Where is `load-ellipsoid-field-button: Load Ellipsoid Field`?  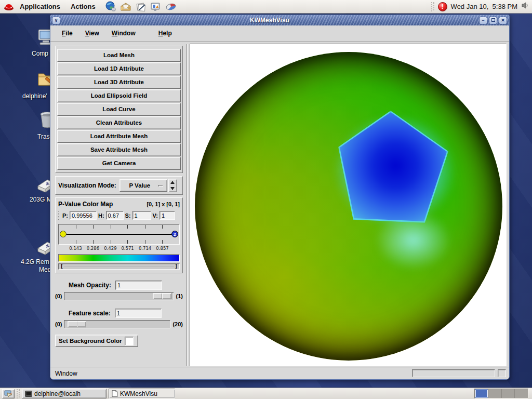
load-ellipsoid-field-button: Load Ellipsoid Field is located at coordinates (119, 96).